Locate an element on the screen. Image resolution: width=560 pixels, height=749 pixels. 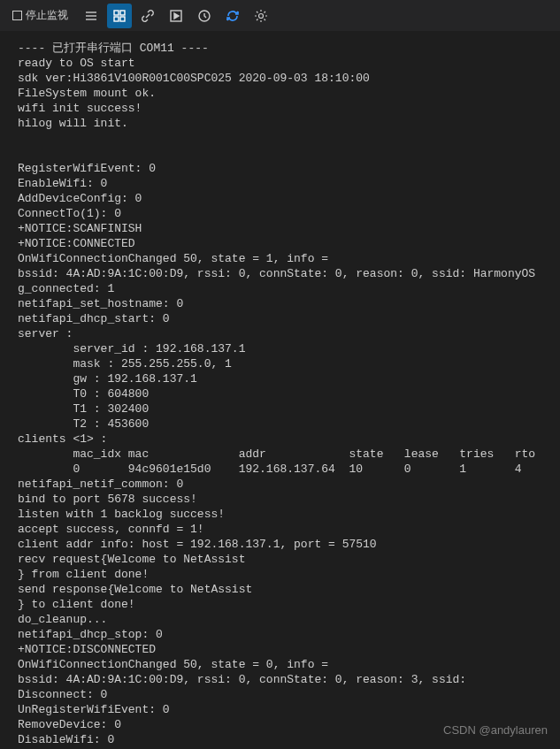
refresh-icon is located at coordinates (233, 16).